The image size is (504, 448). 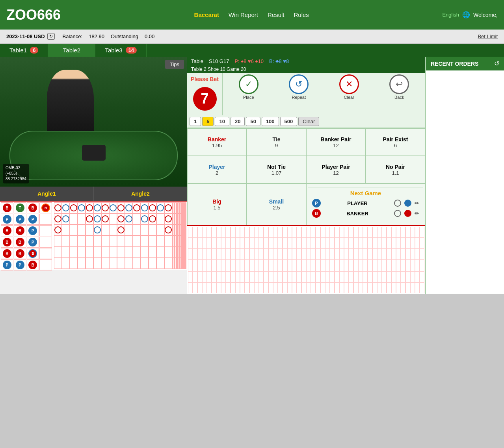 I want to click on player-pencil-icon: ✏, so click(x=417, y=203).